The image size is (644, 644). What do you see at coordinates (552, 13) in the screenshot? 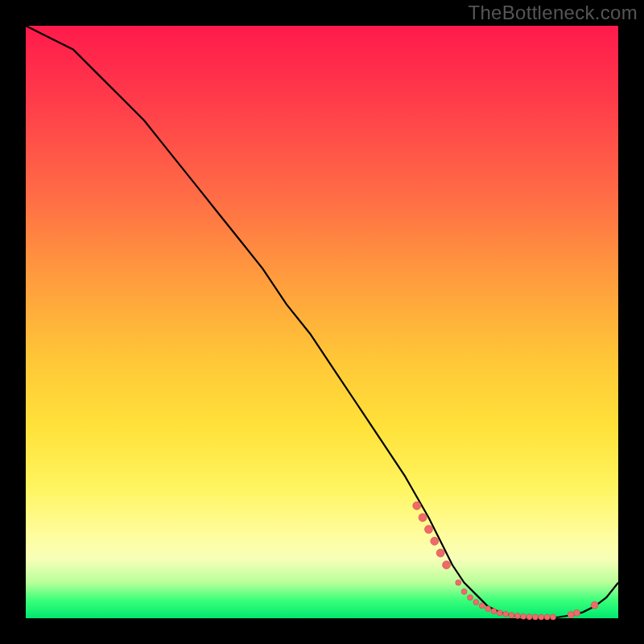
I see `watermark-text: TheBottleneck.com` at bounding box center [552, 13].